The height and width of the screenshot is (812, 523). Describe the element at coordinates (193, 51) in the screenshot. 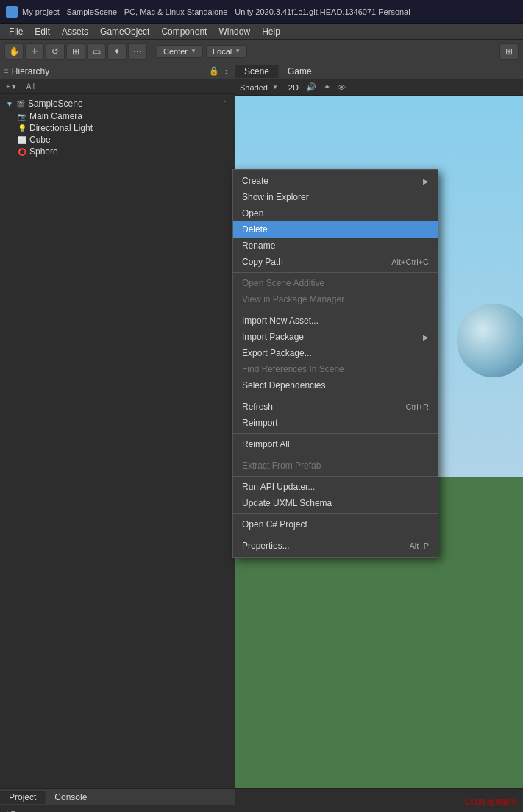

I see `center-arrow: ▼` at that location.